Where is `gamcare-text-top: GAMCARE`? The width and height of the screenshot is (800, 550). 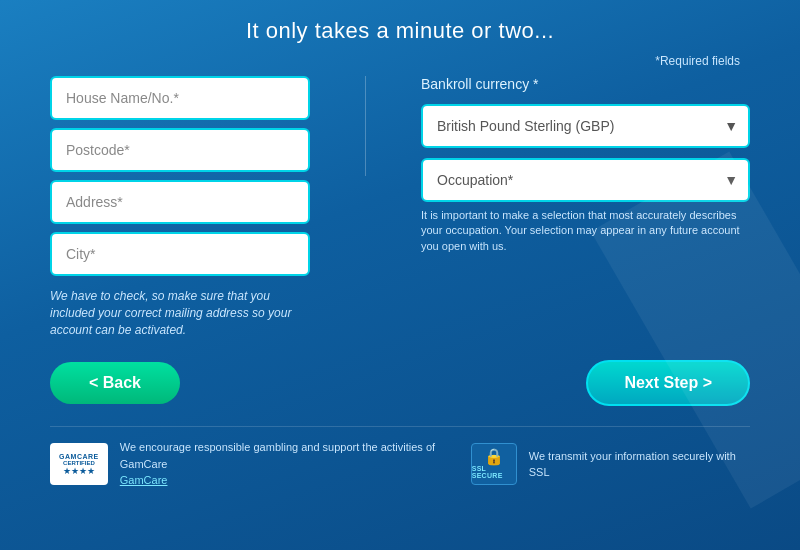
gamcare-text-top: GAMCARE is located at coordinates (79, 456).